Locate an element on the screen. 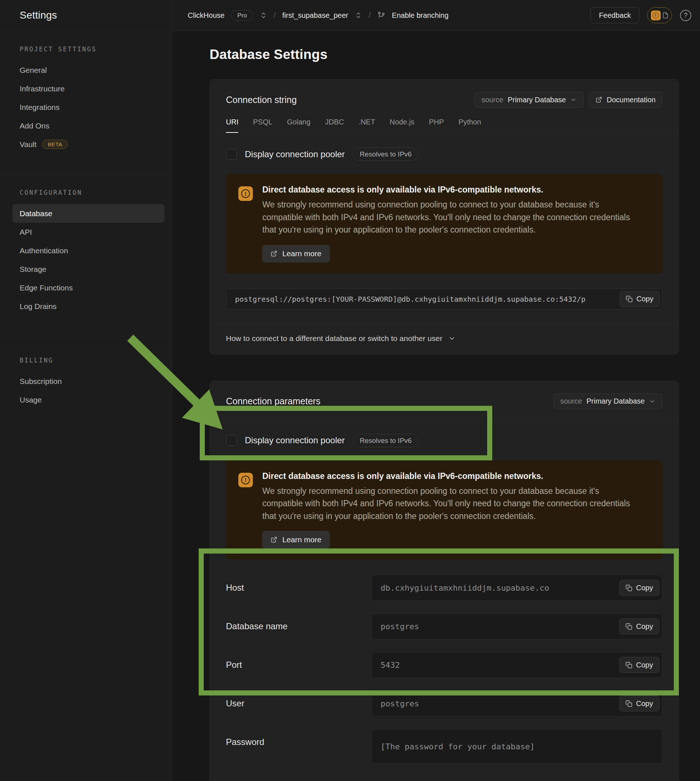 This screenshot has height=781, width=700. page-title: Settings is located at coordinates (38, 15).